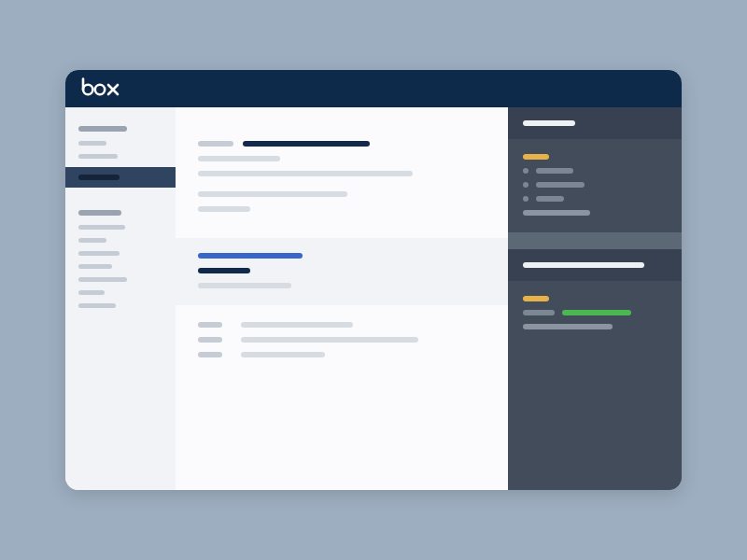 This screenshot has height=560, width=747. What do you see at coordinates (342, 144) in the screenshot?
I see `breadcrumb-row` at bounding box center [342, 144].